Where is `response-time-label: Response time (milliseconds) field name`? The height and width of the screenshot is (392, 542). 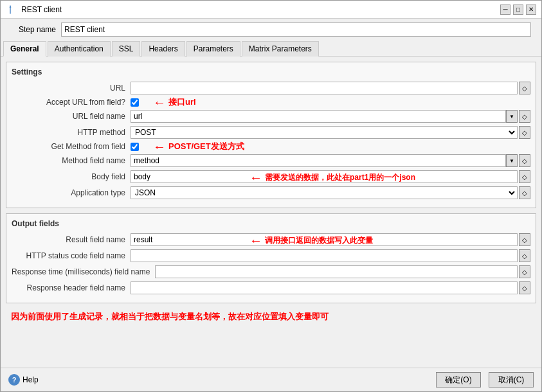
response-time-label: Response time (milliseconds) field name is located at coordinates (84, 272).